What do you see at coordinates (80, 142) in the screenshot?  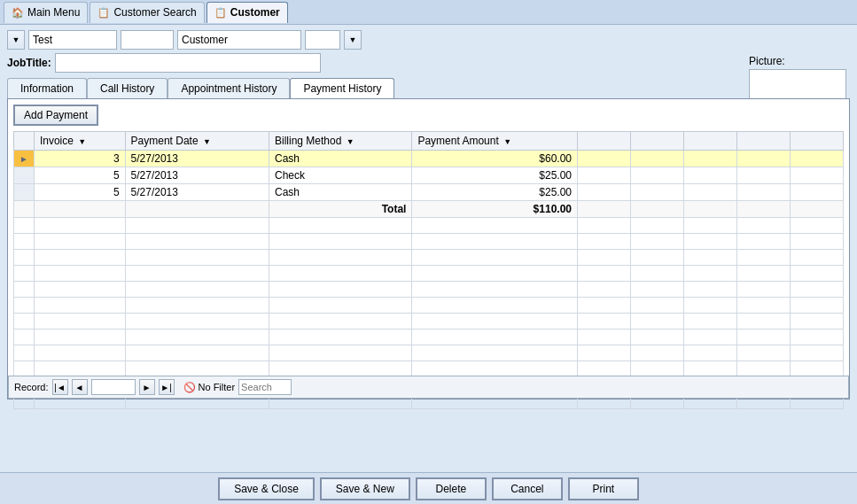 I see `col-invoice: Invoice ▼` at bounding box center [80, 142].